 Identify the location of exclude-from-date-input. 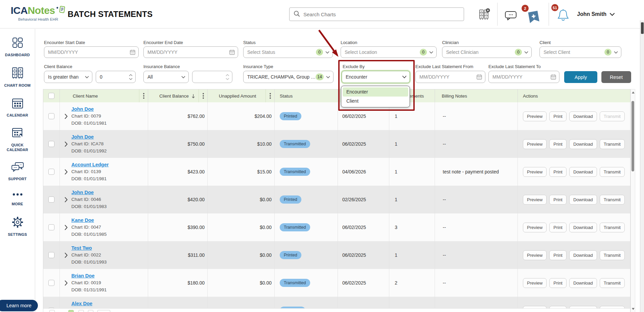
(451, 77).